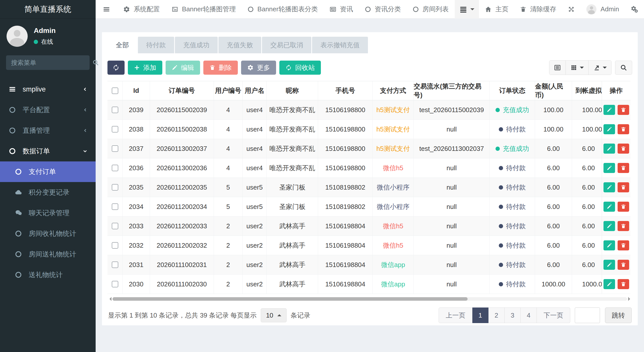 Image resolution: width=644 pixels, height=352 pixels. I want to click on edit-button: 编辑, so click(183, 68).